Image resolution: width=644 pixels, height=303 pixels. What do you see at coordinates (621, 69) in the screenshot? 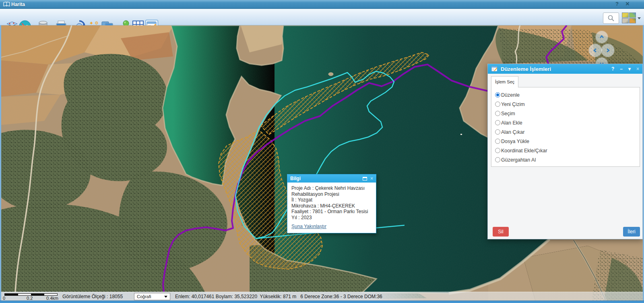
I see `panel-minimize-button: –` at bounding box center [621, 69].